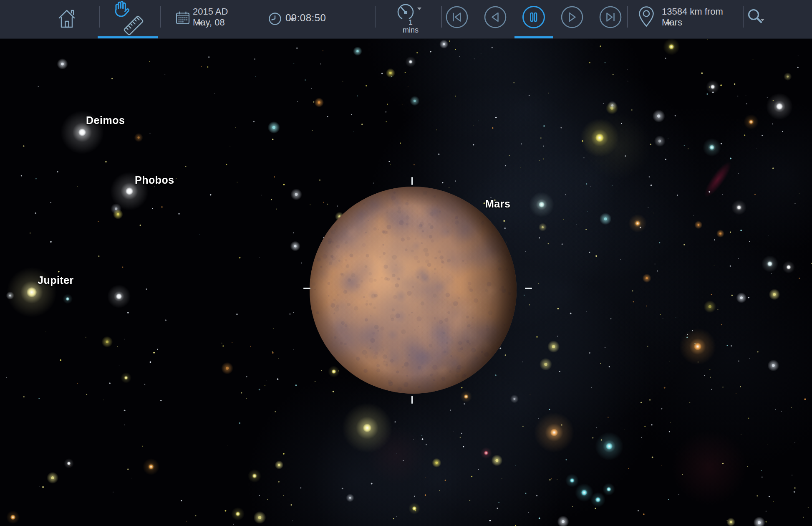 Image resolution: width=812 pixels, height=526 pixels. Describe the element at coordinates (67, 18) in the screenshot. I see `home-button` at that location.